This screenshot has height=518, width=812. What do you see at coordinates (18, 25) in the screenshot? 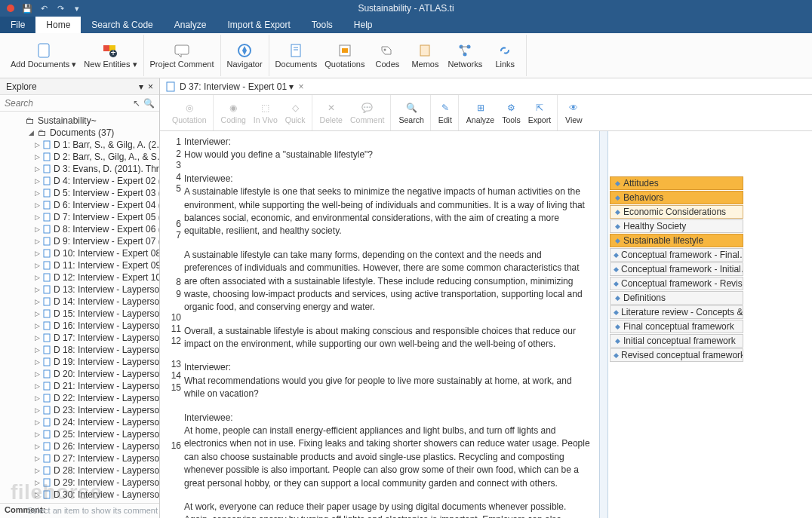
I see `menu-file: File` at bounding box center [18, 25].